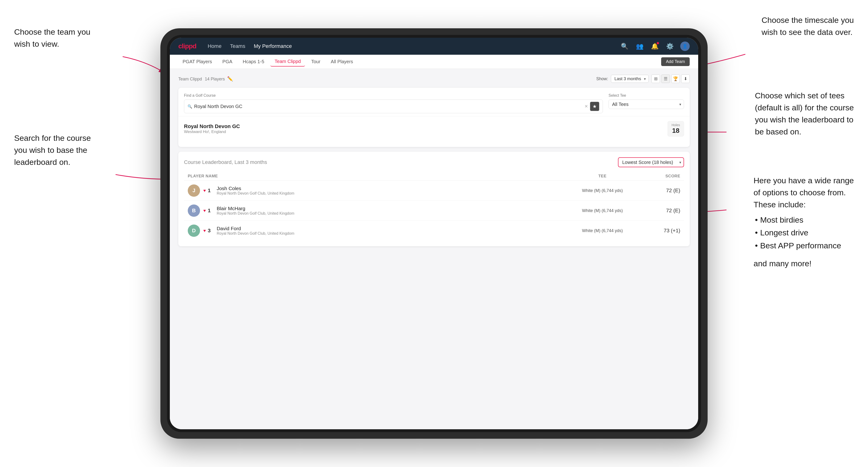 The image size is (868, 467). Describe the element at coordinates (640, 46) in the screenshot. I see `people-button: 👥` at that location.